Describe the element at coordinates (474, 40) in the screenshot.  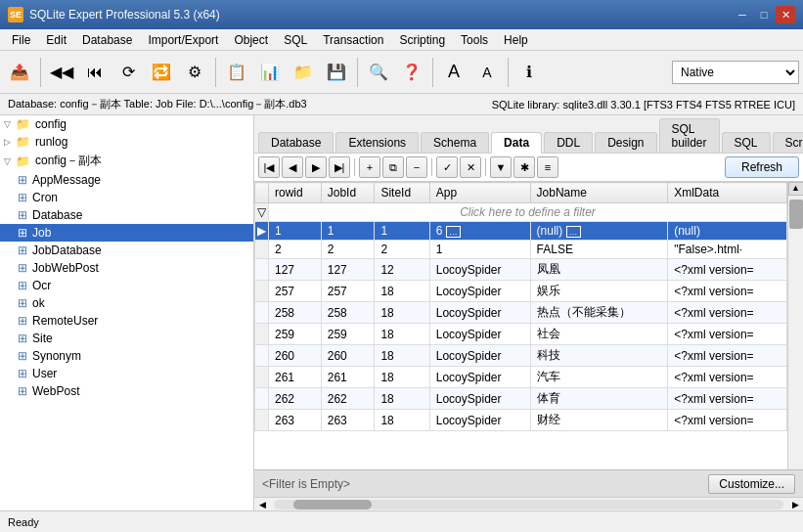
I see `menu-tools: Tools` at that location.